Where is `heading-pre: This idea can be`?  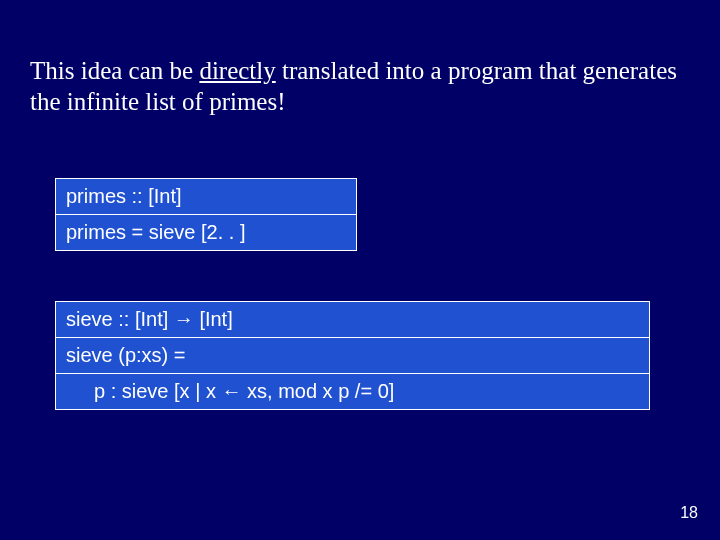 heading-pre: This idea can be is located at coordinates (114, 70).